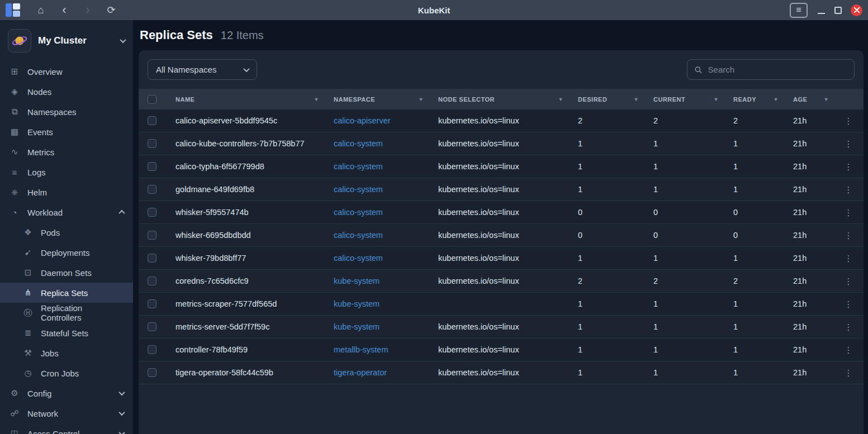 The image size is (868, 434). What do you see at coordinates (501, 282) in the screenshot?
I see `table-row: coredns-7c65d6cfc9 kube-system kubernete…` at bounding box center [501, 282].